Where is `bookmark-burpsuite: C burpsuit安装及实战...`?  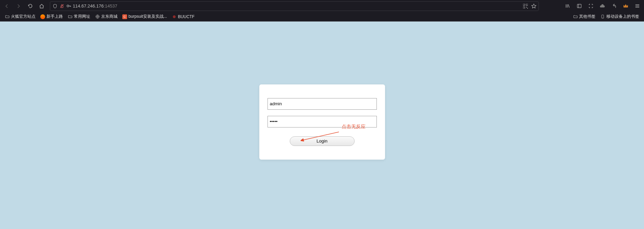 bookmark-burpsuite: C burpsuit安装及实战... is located at coordinates (145, 16).